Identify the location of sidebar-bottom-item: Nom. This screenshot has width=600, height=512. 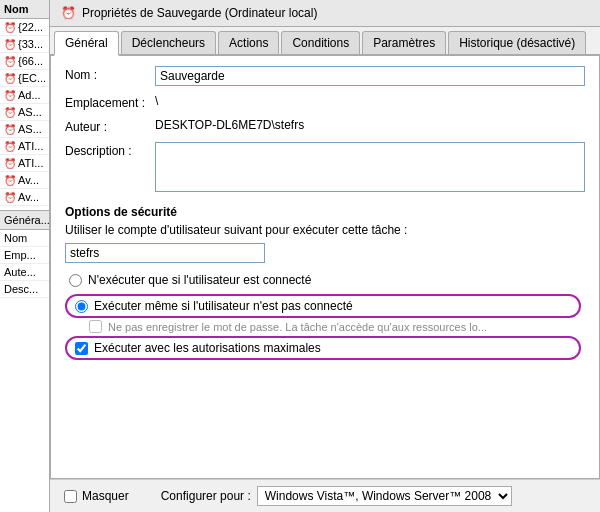
(24, 238).